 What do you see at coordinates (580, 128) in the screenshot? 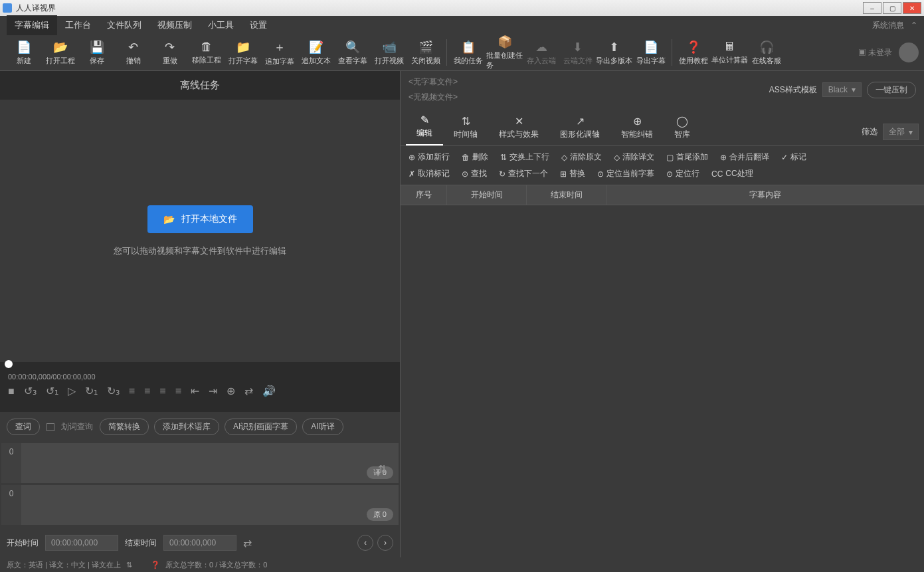
I see `tab-图形化调轴: ↗图形化调轴` at bounding box center [580, 128].